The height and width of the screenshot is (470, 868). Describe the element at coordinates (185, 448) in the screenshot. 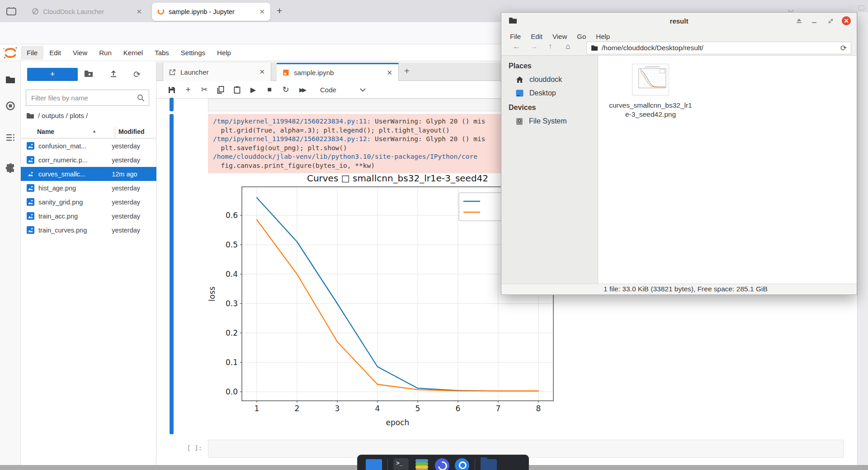

I see `empty-cell-prompt: [ ]:` at that location.